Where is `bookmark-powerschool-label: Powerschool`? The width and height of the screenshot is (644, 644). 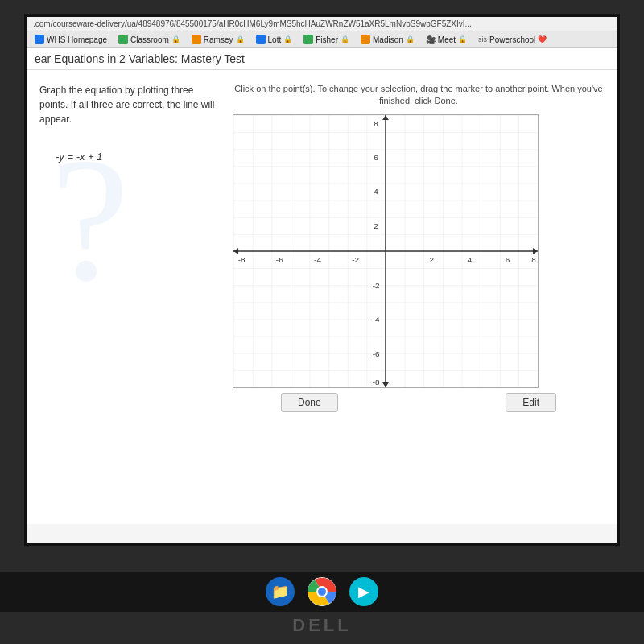
bookmark-powerschool-label: Powerschool is located at coordinates (512, 40).